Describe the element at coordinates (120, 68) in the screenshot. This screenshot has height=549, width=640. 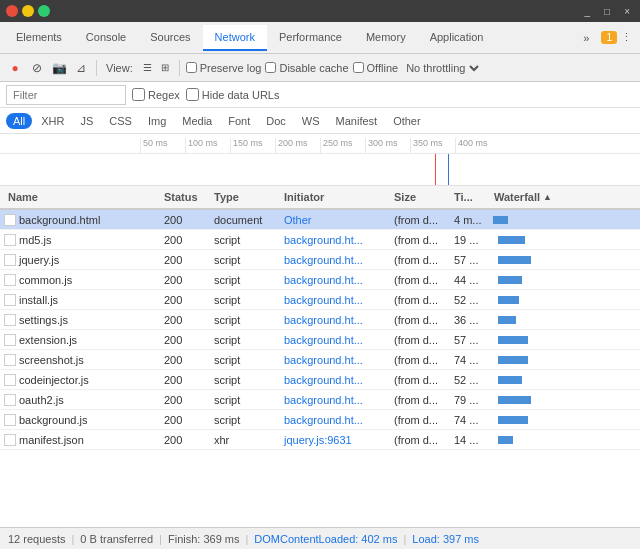
I see `view-label: View:` at that location.